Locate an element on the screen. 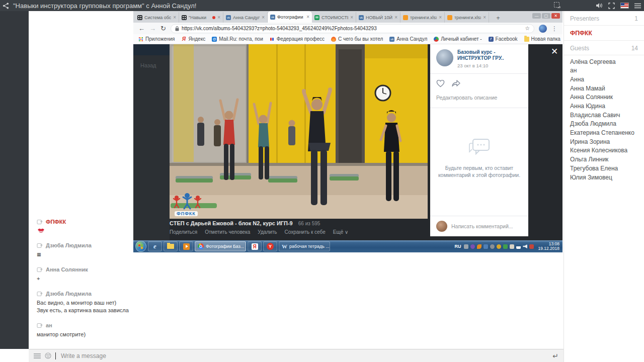  edit-description-link: Редактировать описание is located at coordinates (479, 98).